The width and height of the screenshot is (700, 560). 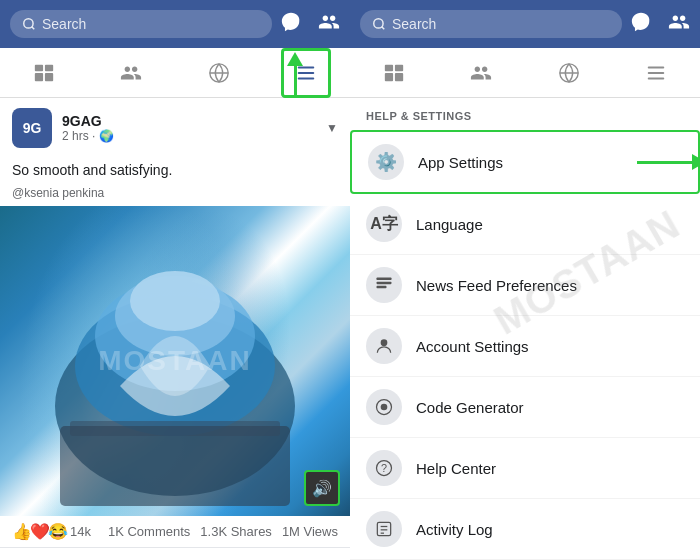 I want to click on news-feed-label: News Feed Preferences, so click(x=496, y=286).